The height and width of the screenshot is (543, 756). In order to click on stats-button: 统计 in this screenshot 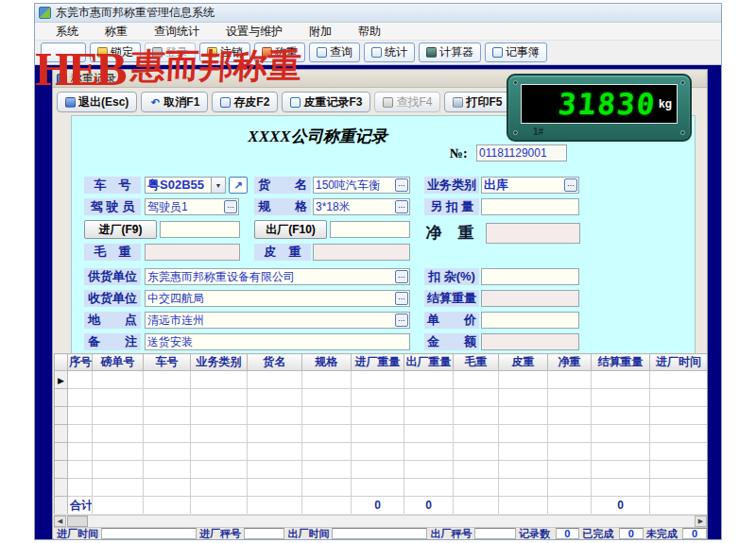, I will do `click(389, 53)`.